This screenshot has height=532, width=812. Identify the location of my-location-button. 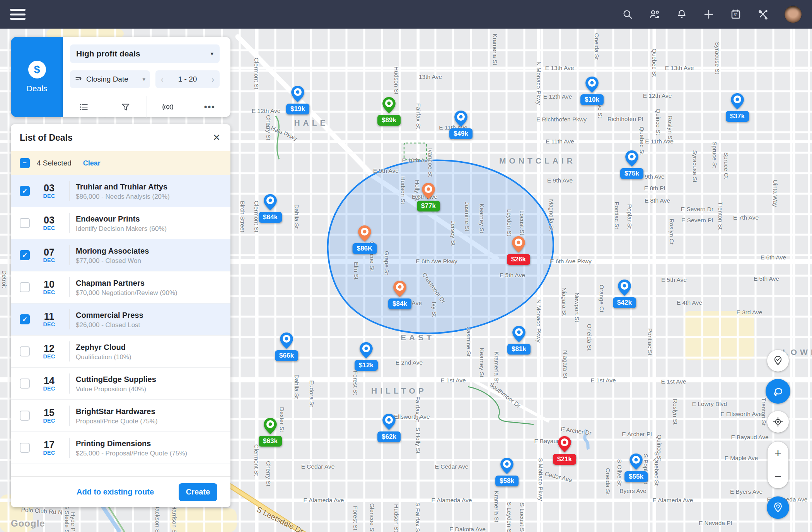
(778, 422).